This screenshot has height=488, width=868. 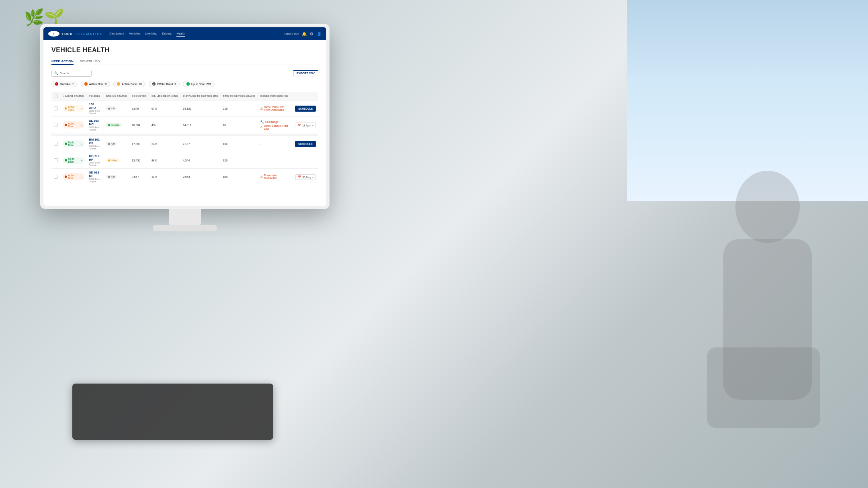 What do you see at coordinates (96, 147) in the screenshot?
I see `vehicle-model-row3: 2019 Ford Transit` at bounding box center [96, 147].